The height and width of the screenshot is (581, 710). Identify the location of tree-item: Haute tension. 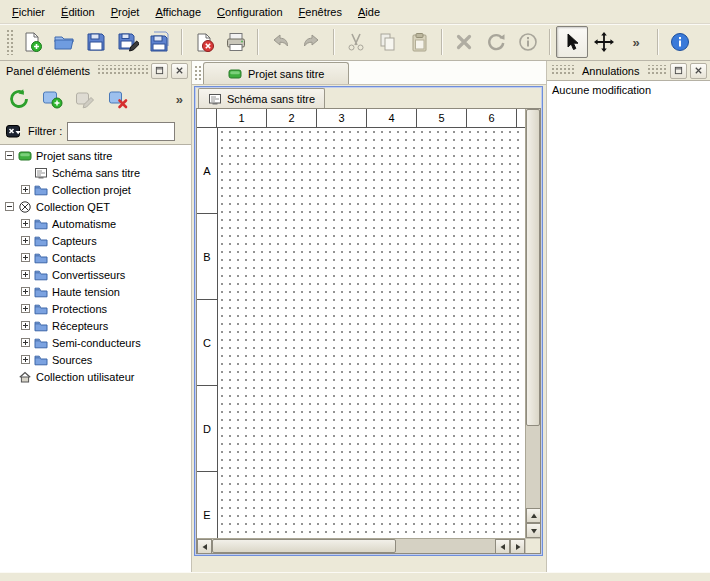
(96, 292).